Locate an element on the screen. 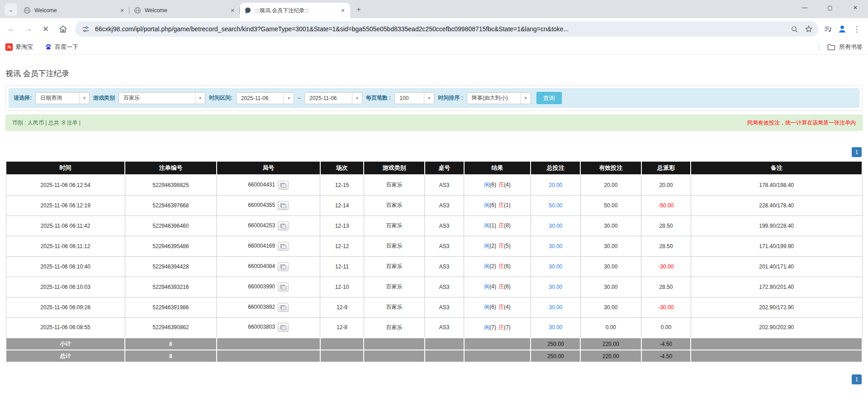 This screenshot has width=868, height=412. baidu-icon is located at coordinates (48, 47).